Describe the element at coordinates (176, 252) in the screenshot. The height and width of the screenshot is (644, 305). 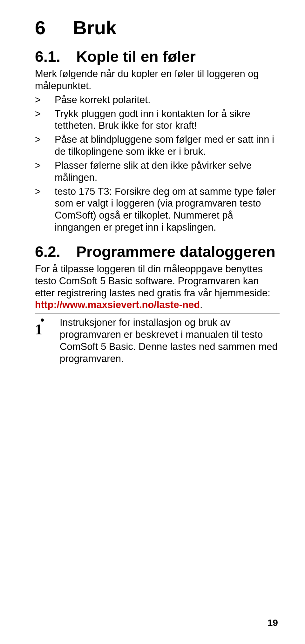
I see `section-6-2-title: Programmere dataloggeren` at that location.